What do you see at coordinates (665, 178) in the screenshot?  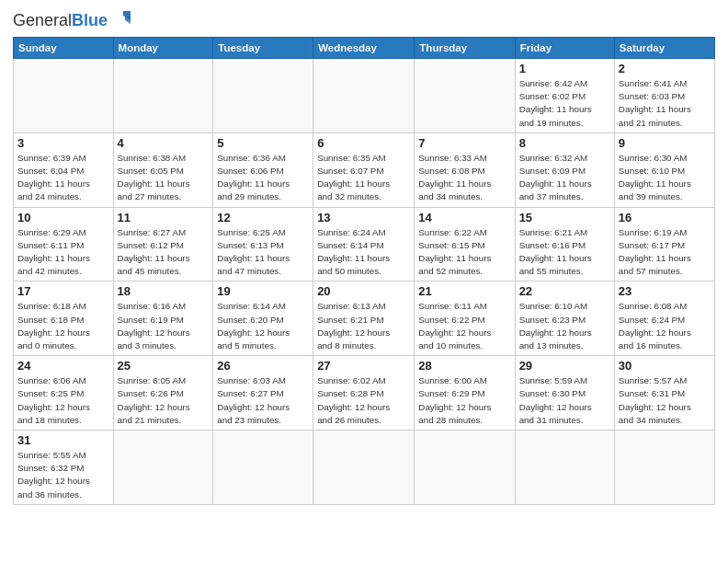 I see `day-info: Sunrise: 6:30 AMSunset: 6:10 PMDaylight:…` at bounding box center [665, 178].